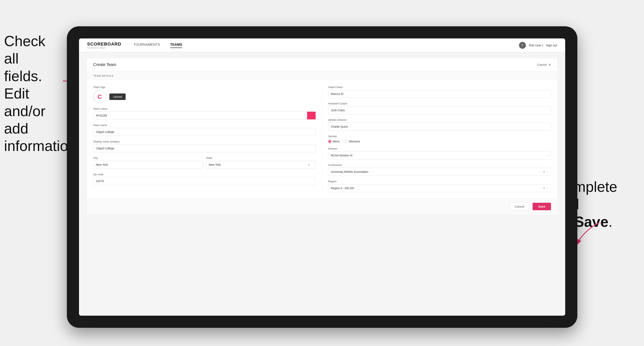  What do you see at coordinates (148, 165) in the screenshot?
I see `city-input` at bounding box center [148, 165].